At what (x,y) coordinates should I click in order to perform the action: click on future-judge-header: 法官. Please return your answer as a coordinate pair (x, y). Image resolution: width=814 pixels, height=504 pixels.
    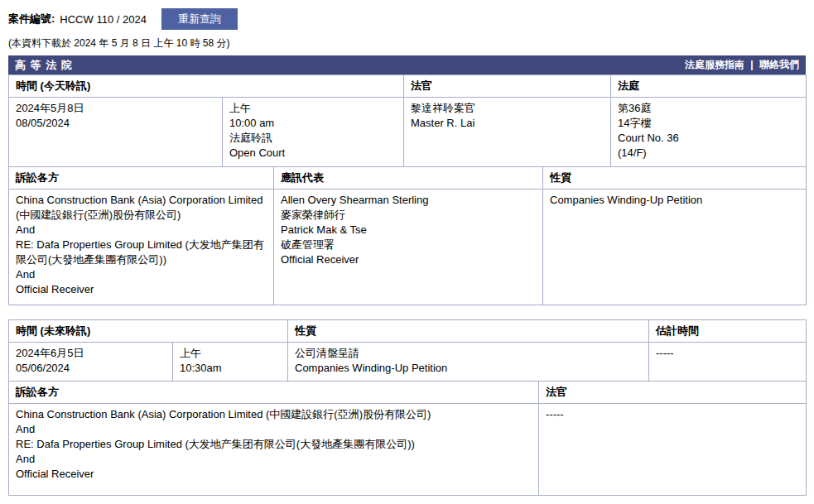
    Looking at the image, I should click on (672, 392).